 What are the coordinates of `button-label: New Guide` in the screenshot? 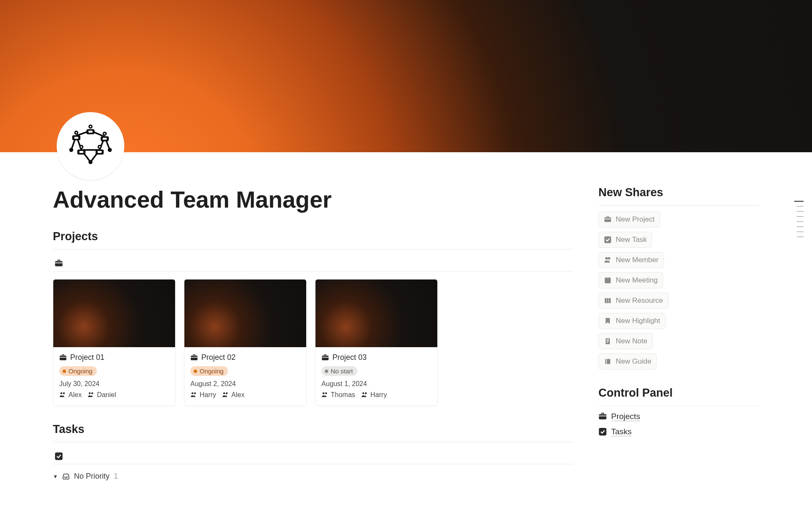 It's located at (634, 362).